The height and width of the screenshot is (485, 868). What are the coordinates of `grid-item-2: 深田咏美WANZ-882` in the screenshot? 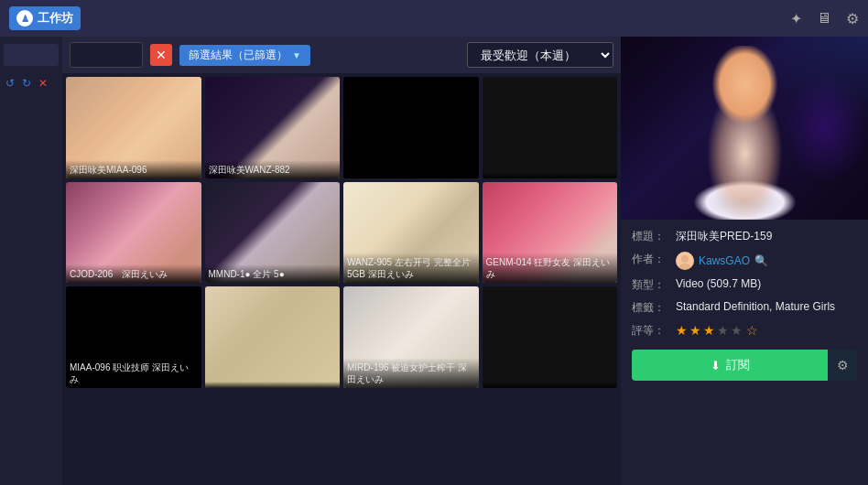 It's located at (273, 128).